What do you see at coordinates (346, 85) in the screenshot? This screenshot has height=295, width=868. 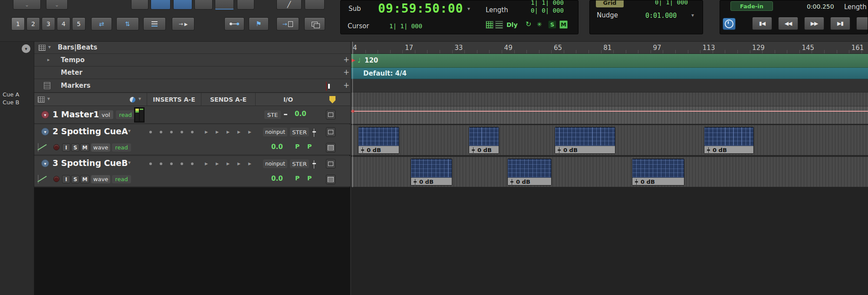 I see `add-marker-icon: +` at bounding box center [346, 85].